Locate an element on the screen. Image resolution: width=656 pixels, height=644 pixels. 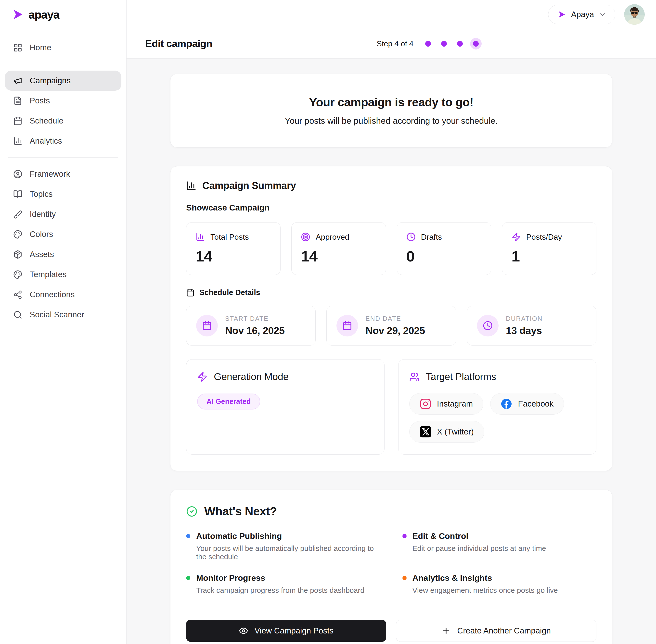
sidebar-item-label: Assets is located at coordinates (42, 254).